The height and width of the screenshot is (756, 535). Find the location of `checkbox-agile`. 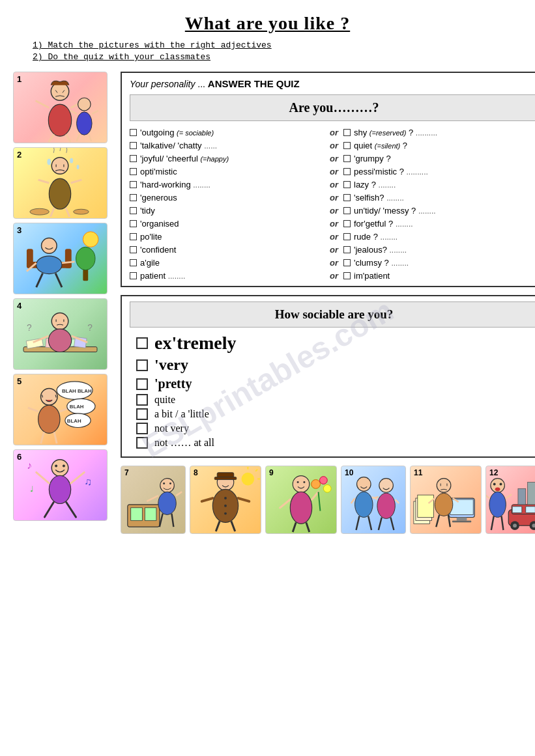

checkbox-agile is located at coordinates (133, 263).